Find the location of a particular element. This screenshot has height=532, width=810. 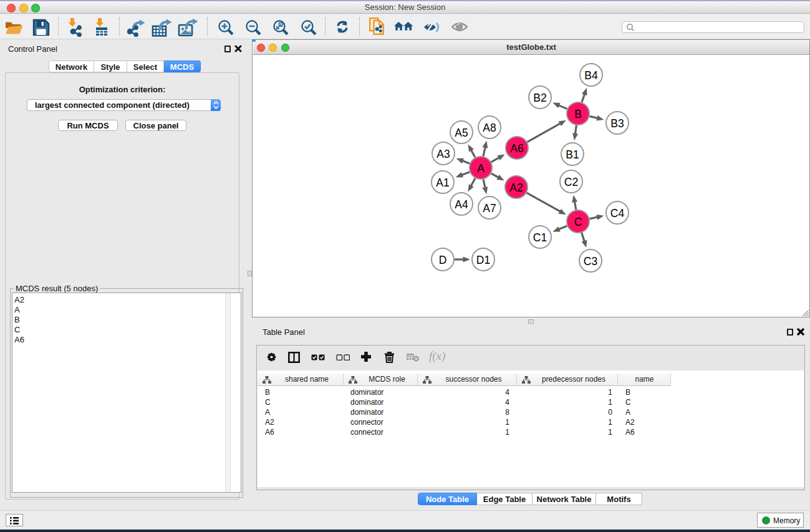

svg-text: B4 is located at coordinates (591, 75).